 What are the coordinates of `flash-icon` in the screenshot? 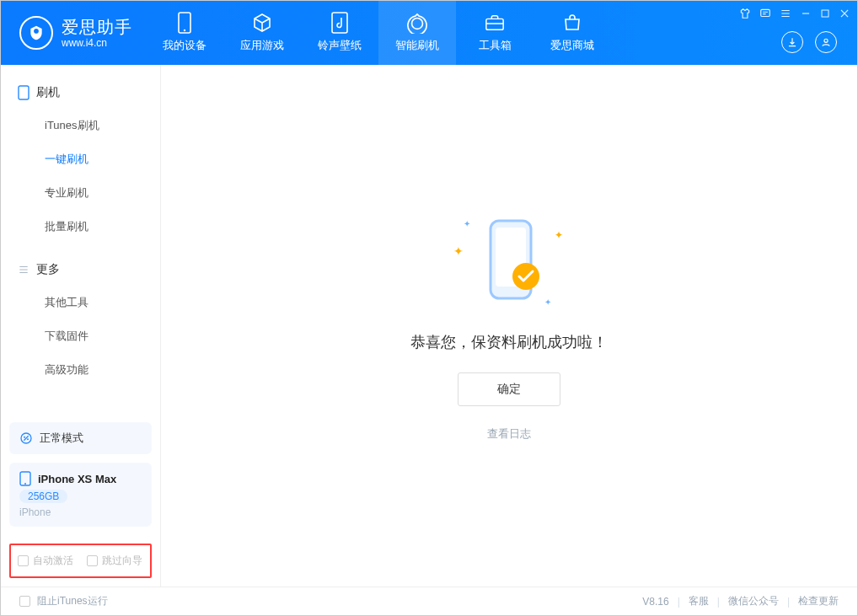 It's located at (417, 23).